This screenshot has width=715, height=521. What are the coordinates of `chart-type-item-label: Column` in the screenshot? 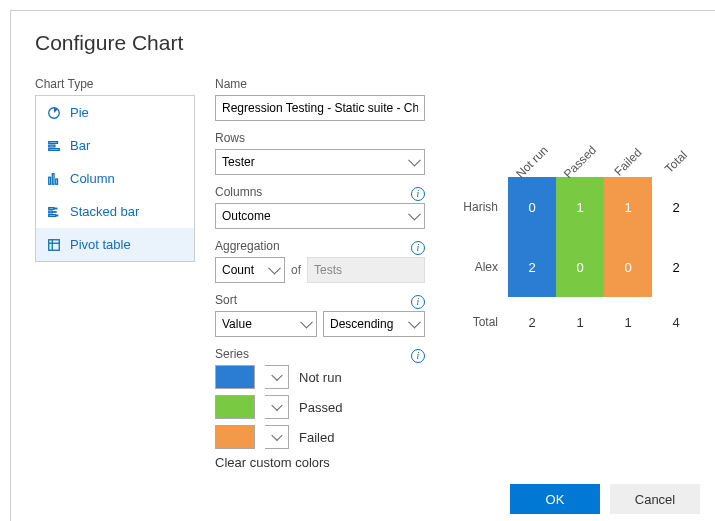 It's located at (92, 178).